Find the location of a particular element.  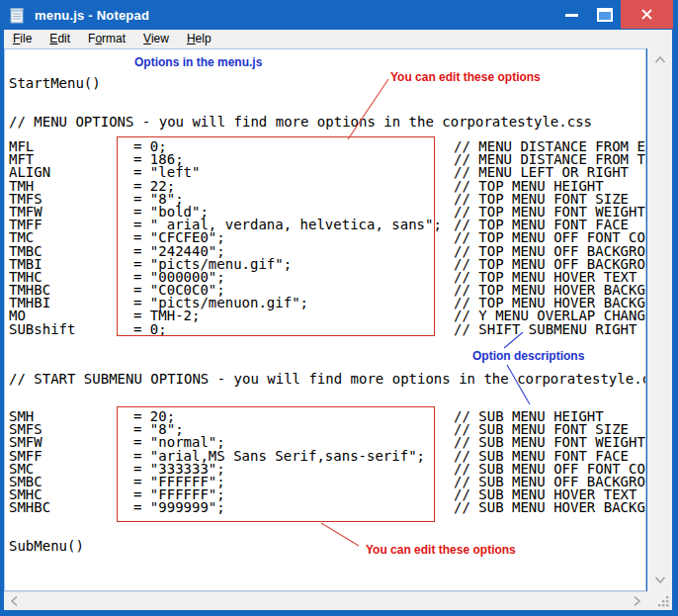

menu-item-label: elp is located at coordinates (204, 39).